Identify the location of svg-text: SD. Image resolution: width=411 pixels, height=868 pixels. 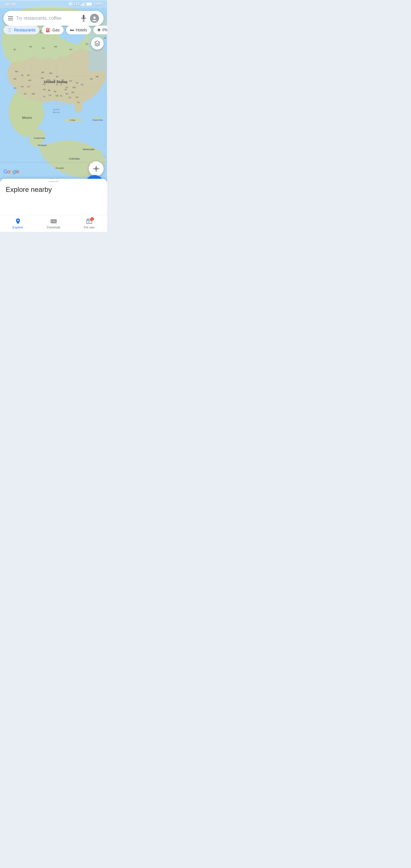
(42, 78).